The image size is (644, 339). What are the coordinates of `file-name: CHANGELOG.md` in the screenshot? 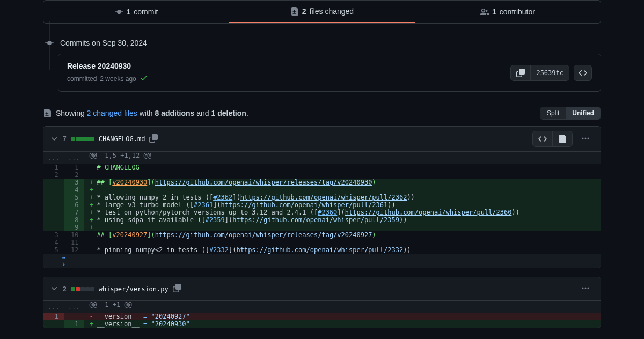 It's located at (122, 139).